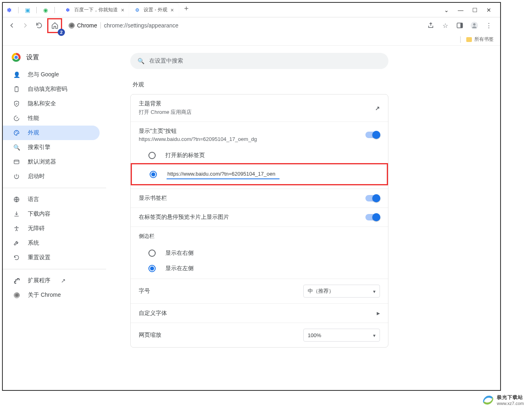 This screenshot has width=532, height=409. I want to click on search-placeholder: 在设置中搜索, so click(166, 61).